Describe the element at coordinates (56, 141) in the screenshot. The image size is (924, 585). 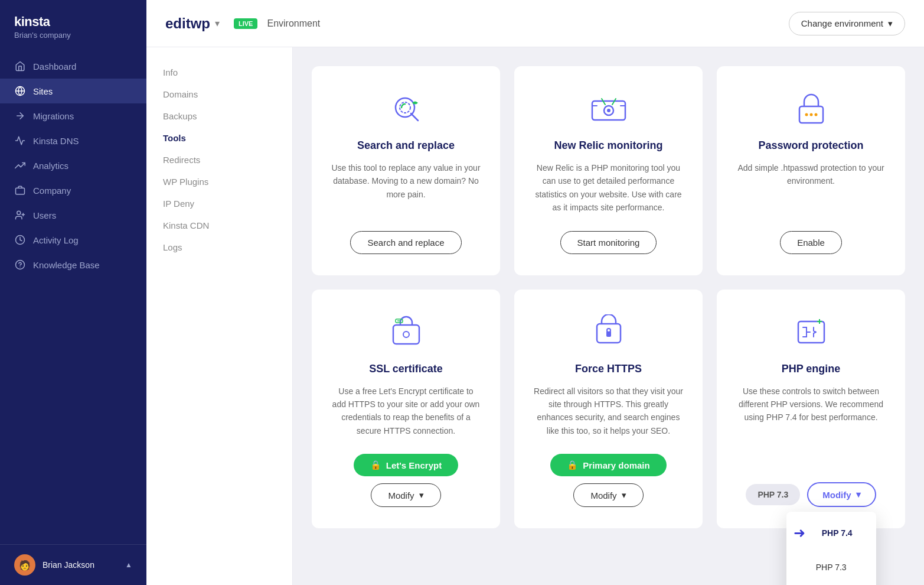
I see `kinsta-dns-label: Kinsta DNS` at that location.